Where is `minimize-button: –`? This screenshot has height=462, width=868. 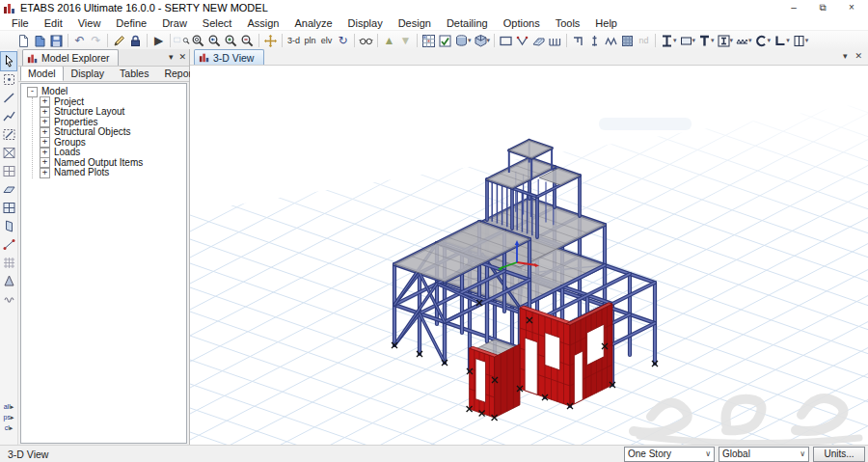 minimize-button: – is located at coordinates (794, 8).